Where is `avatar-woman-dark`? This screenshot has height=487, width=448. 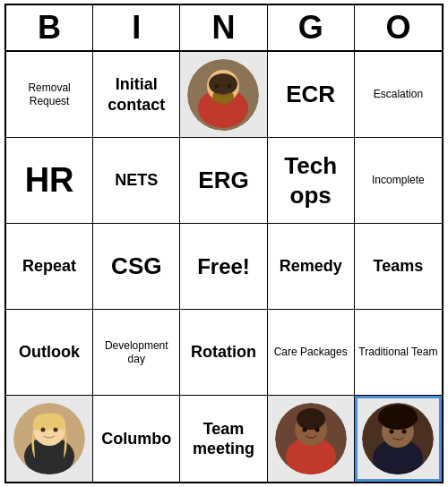
avatar-woman-dark is located at coordinates (398, 439).